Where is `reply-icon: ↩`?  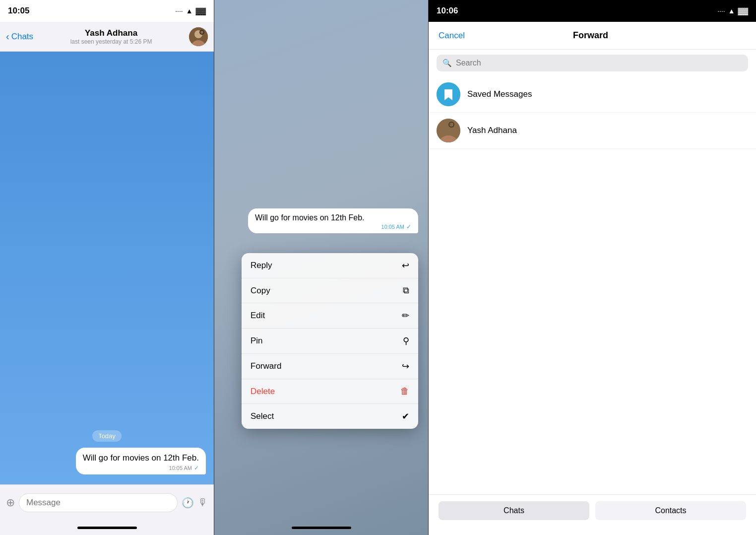
reply-icon: ↩ is located at coordinates (406, 266).